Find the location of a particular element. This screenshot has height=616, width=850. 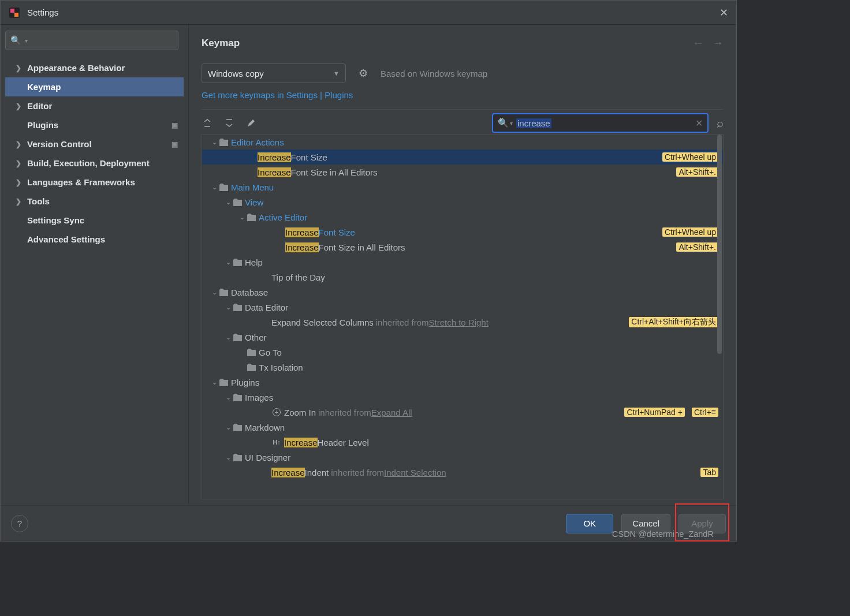

tree-group: ⌄ UI Designer is located at coordinates (463, 457).